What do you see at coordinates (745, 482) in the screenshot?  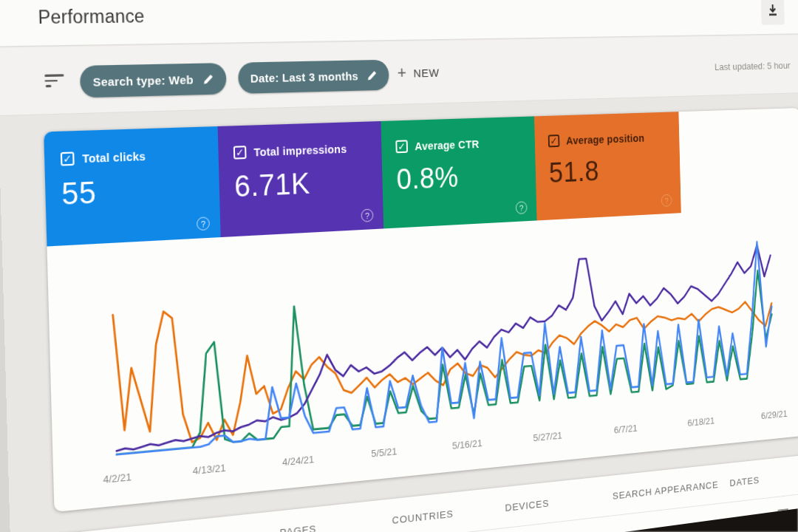 I see `tab-dates: DATES` at bounding box center [745, 482].